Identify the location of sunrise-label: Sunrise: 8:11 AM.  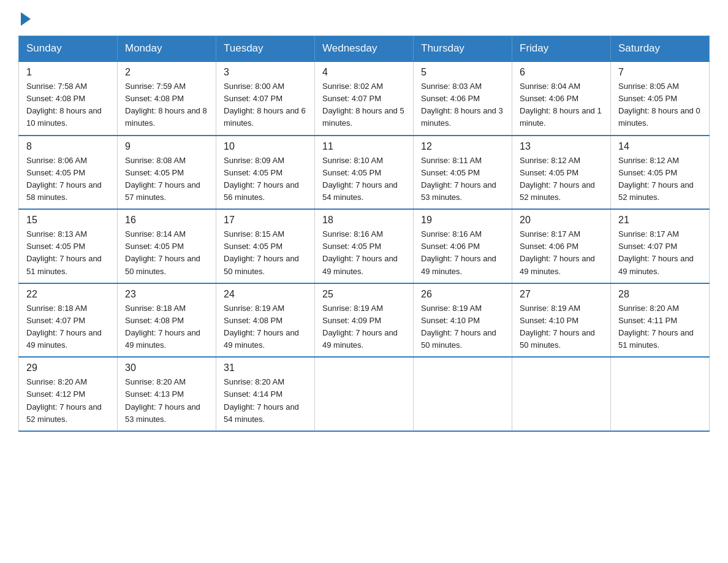
(451, 161).